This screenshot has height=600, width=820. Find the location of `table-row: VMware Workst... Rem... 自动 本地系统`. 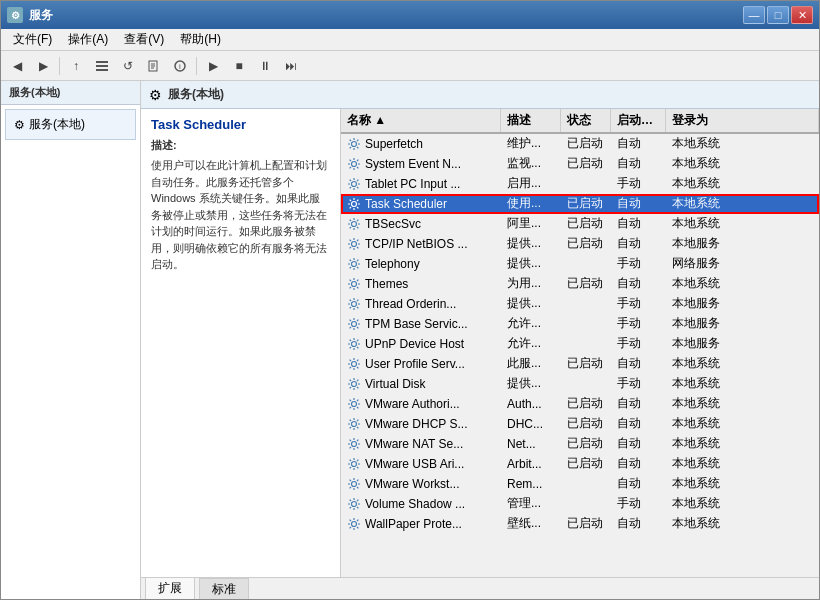

table-row: VMware Workst... Rem... 自动 本地系统 is located at coordinates (580, 484).